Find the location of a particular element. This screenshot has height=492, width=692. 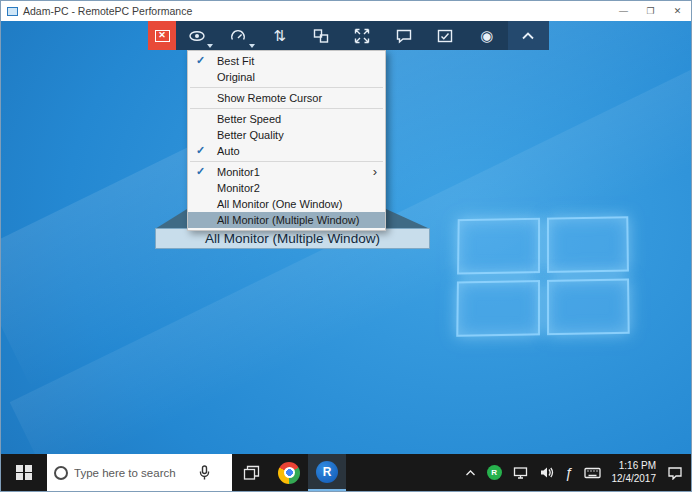

fullscreen-button is located at coordinates (362, 36).